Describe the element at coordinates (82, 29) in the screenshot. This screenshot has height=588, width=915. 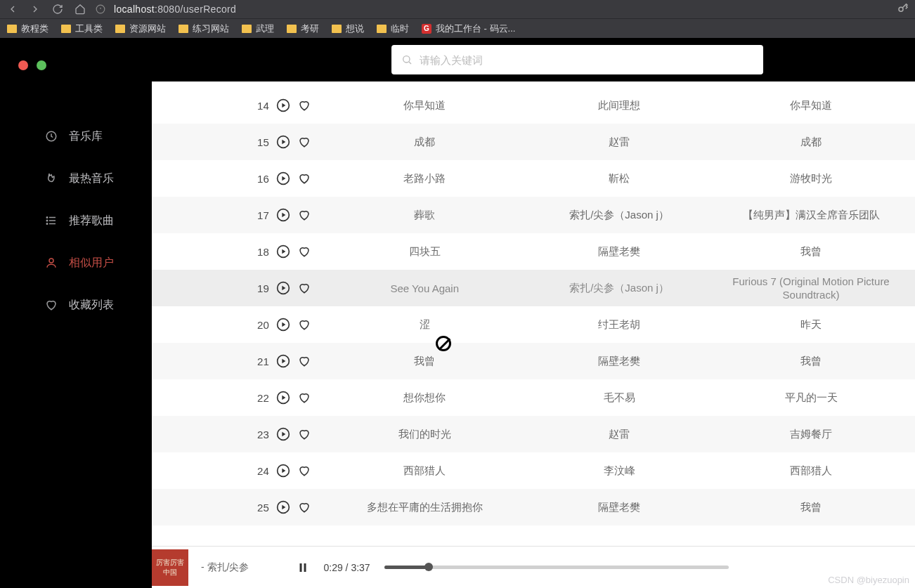
I see `bookmark-item: 工具类` at that location.